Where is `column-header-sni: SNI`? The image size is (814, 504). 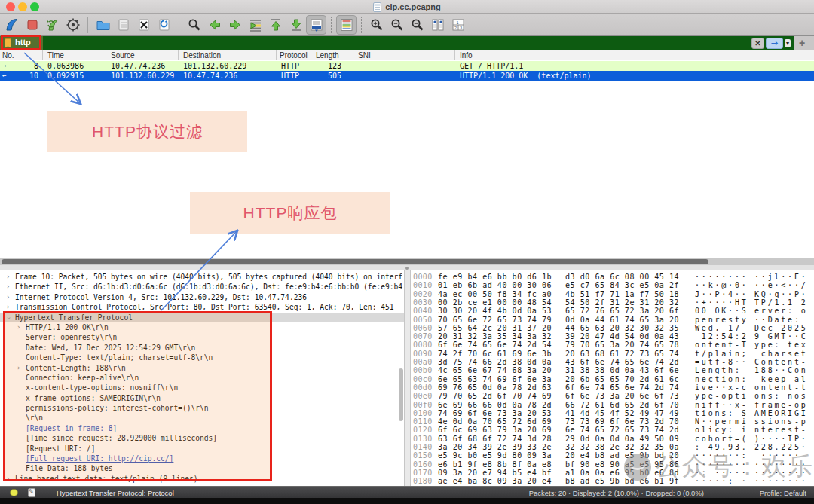 column-header-sni: SNI is located at coordinates (404, 56).